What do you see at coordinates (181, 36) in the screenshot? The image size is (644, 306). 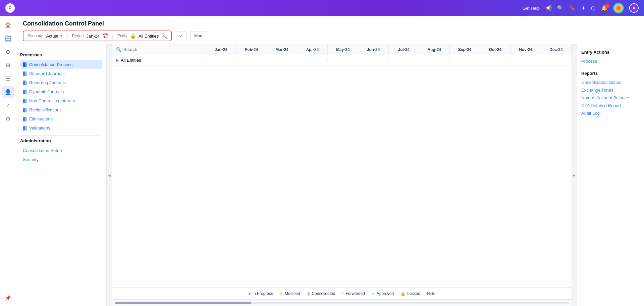 I see `trend-button: ↗` at bounding box center [181, 36].